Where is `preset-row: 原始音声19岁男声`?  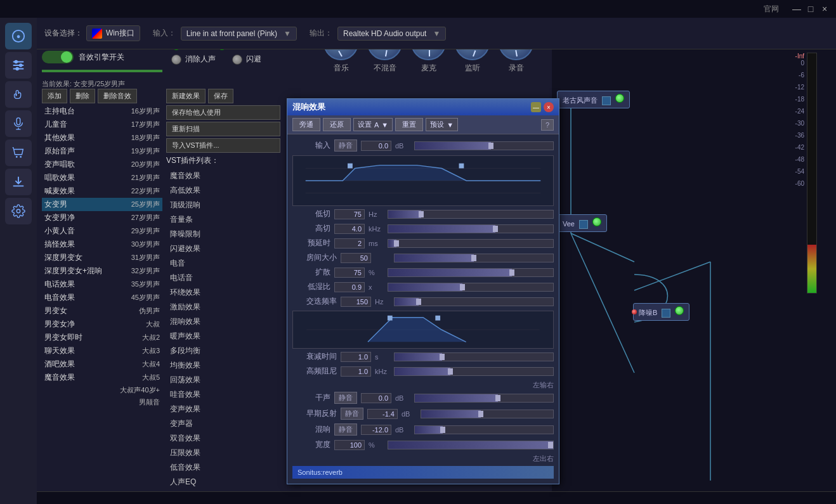 preset-row: 原始音声19岁男声 is located at coordinates (102, 151).